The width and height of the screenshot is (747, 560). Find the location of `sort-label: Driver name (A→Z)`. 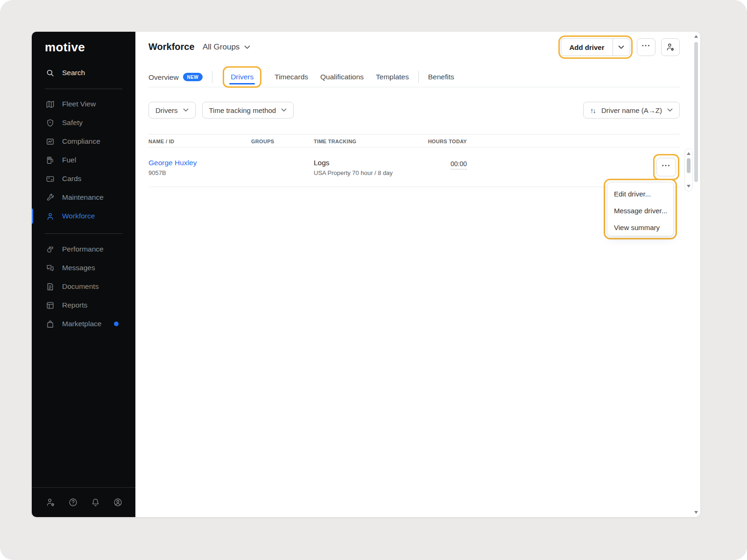

sort-label: Driver name (A→Z) is located at coordinates (632, 110).